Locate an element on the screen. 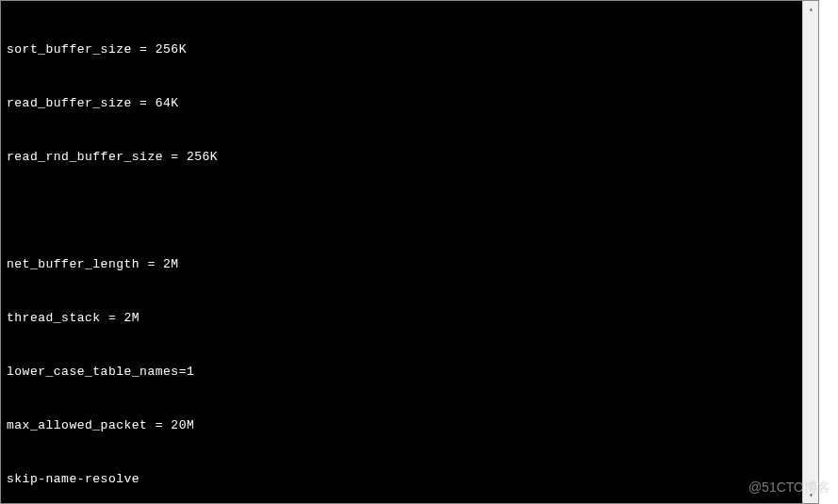 The height and width of the screenshot is (504, 838). config-line: lower_case_table_names=1 is located at coordinates (409, 371).